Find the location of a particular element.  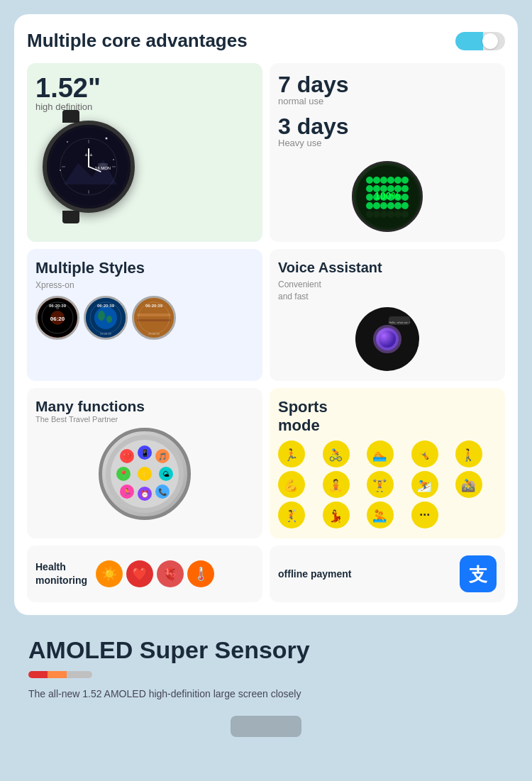

voice-watch-svg: Hello, what can I is located at coordinates (387, 339).